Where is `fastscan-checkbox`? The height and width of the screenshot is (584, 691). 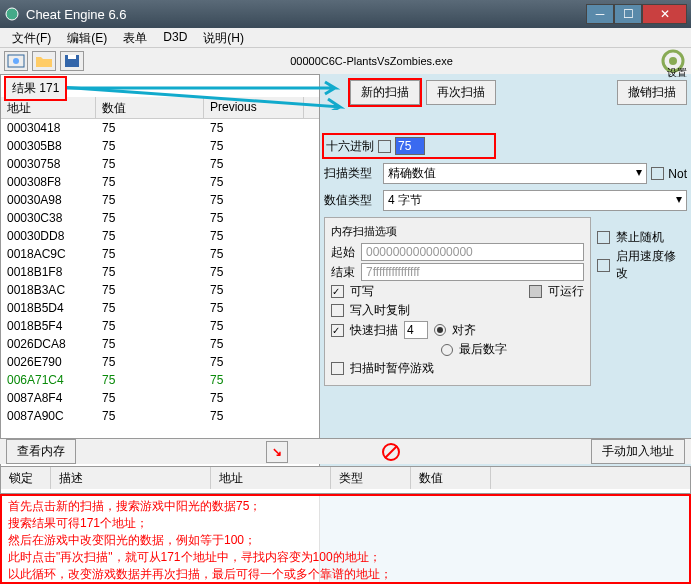
fastscan-checkbox is located at coordinates (338, 330).